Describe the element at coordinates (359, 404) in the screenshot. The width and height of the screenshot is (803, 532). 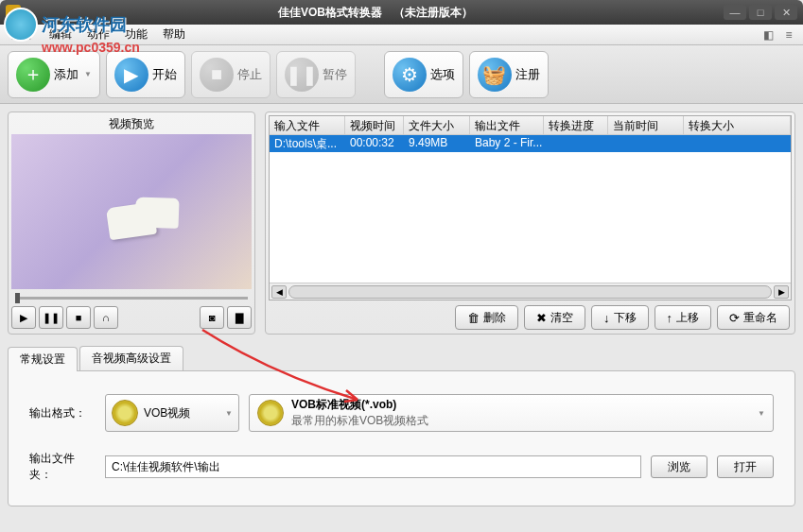
I see `profile-title: VOB标准视频(*.vob)` at that location.